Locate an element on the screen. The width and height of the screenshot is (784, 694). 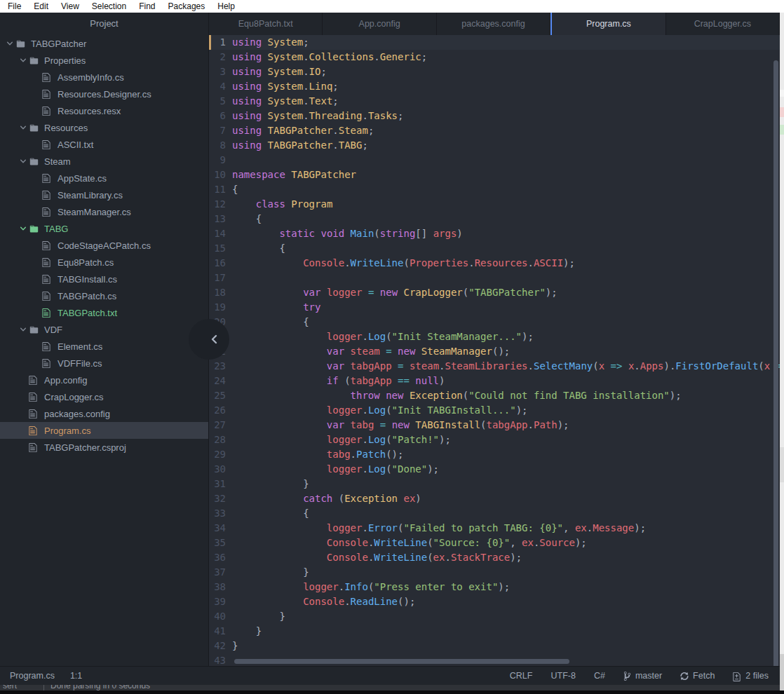
code-line-1: 1using System; is located at coordinates (494, 42).